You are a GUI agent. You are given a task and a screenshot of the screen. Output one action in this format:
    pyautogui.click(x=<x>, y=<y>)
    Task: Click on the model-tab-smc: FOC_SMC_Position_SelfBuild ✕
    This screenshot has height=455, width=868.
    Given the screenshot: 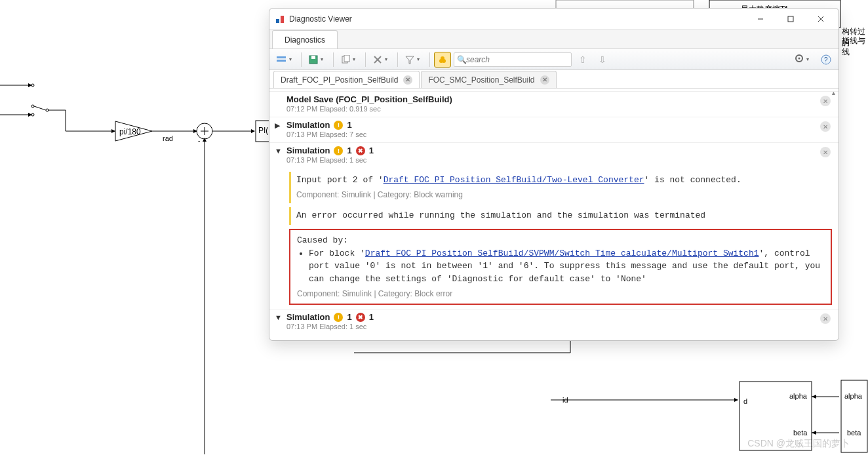 What is the action you would take?
    pyautogui.click(x=488, y=79)
    